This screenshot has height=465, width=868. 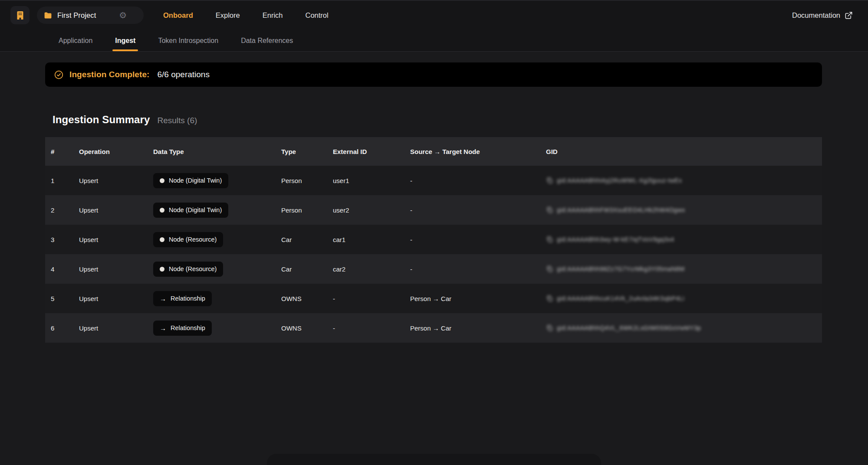 What do you see at coordinates (267, 41) in the screenshot?
I see `tab-data-references: Data References` at bounding box center [267, 41].